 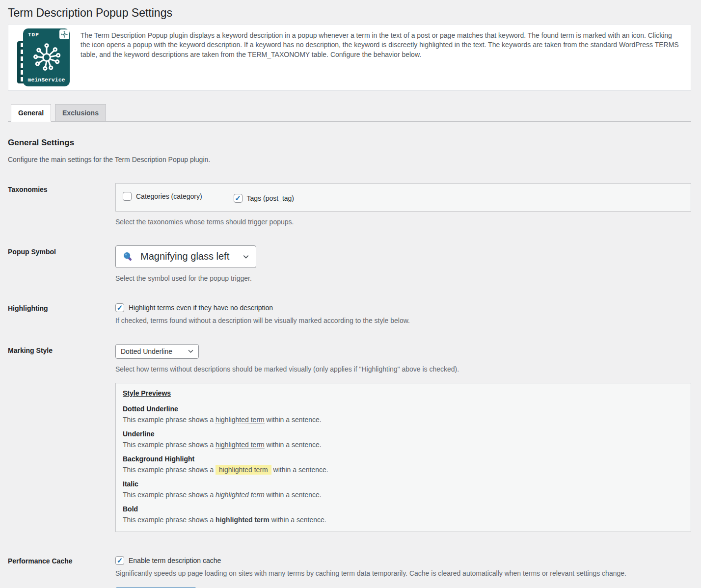 What do you see at coordinates (404, 409) in the screenshot?
I see `preview-name: Dotted Underline` at bounding box center [404, 409].